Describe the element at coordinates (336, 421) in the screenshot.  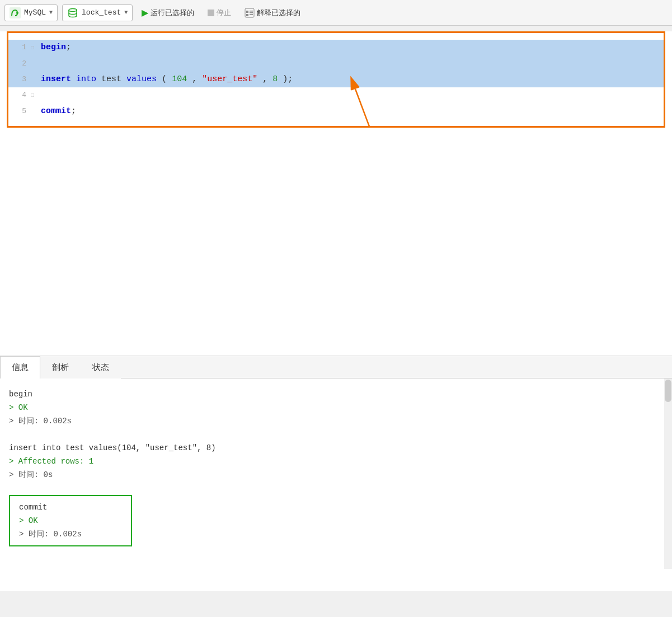
I see `output-time-begin: > 时间: 0.002s` at that location.